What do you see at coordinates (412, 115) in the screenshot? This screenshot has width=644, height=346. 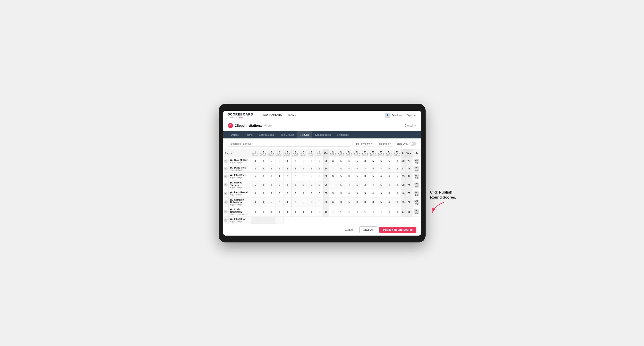 I see `sign-out-link: Sign out` at bounding box center [412, 115].